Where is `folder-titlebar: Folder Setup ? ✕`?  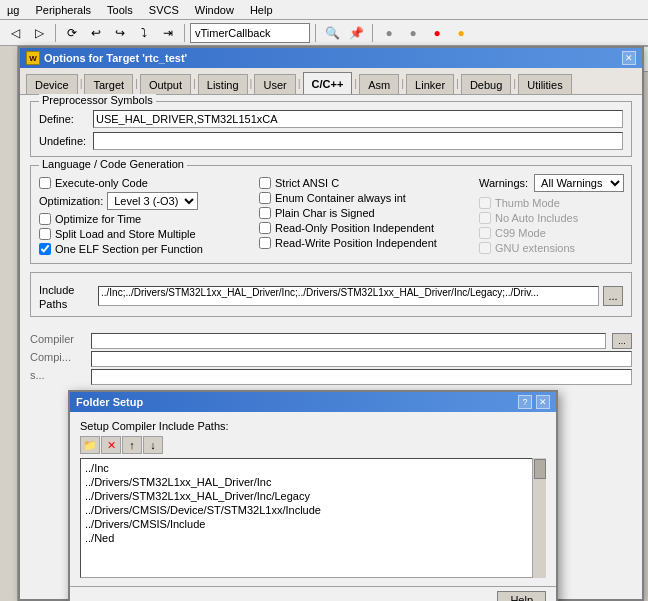
folder-titlebar: Folder Setup ? ✕ is located at coordinates (313, 402).